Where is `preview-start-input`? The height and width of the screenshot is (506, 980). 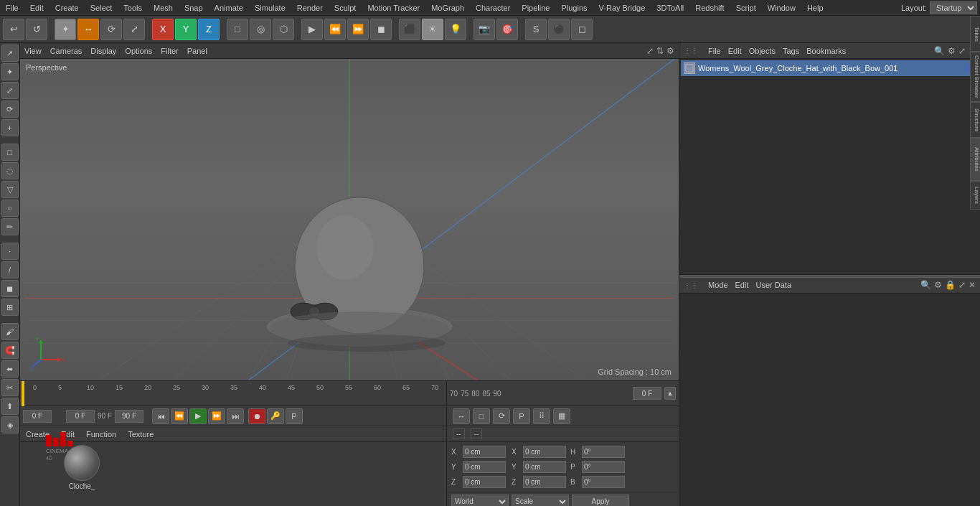
preview-start-input is located at coordinates (37, 416).